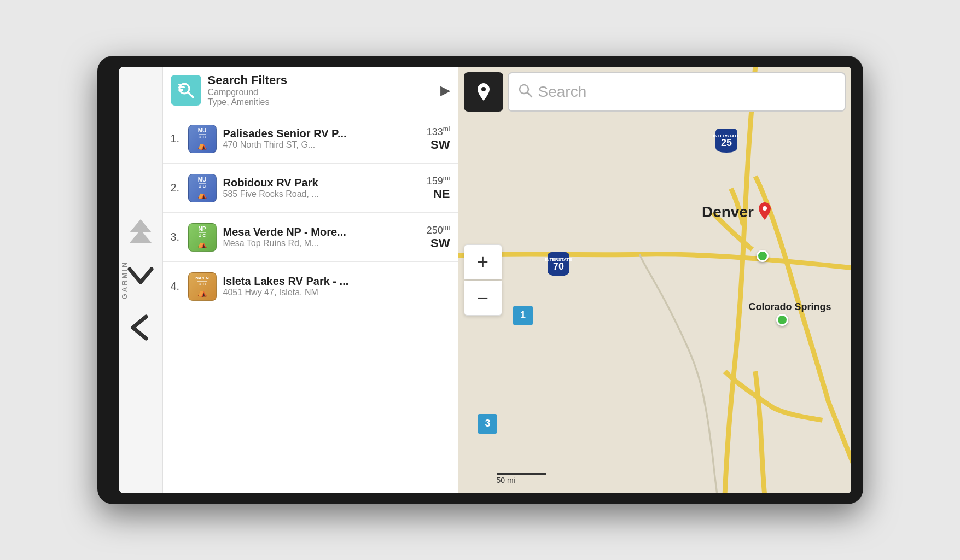 This screenshot has height=560, width=960. Describe the element at coordinates (445, 90) in the screenshot. I see `filter-arrow: ▶` at that location.